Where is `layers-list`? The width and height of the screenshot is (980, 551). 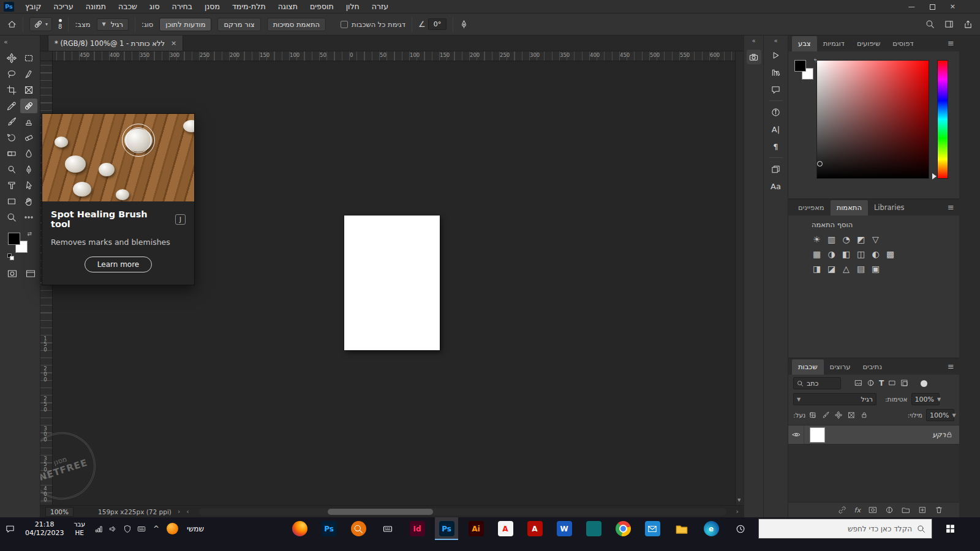 layers-list is located at coordinates (873, 473).